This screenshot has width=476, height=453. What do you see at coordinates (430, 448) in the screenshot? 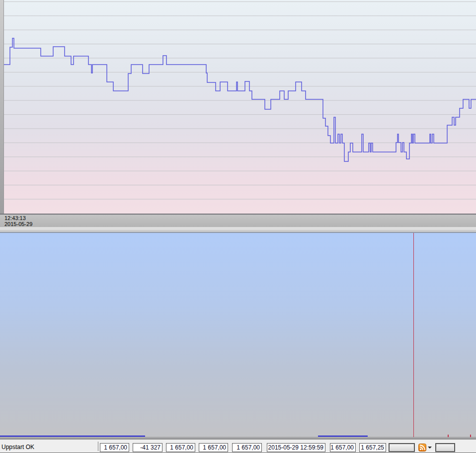
I see `rss-dropdown-arrow-icon` at bounding box center [430, 448].